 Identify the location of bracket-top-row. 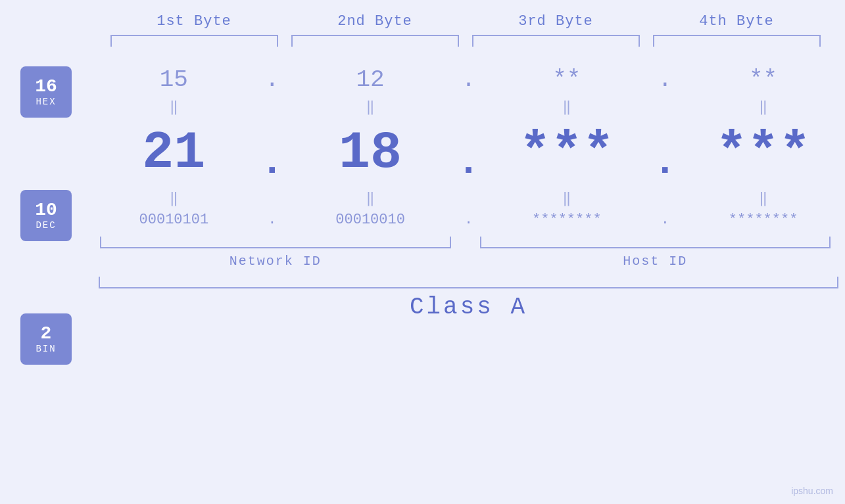
(466, 41).